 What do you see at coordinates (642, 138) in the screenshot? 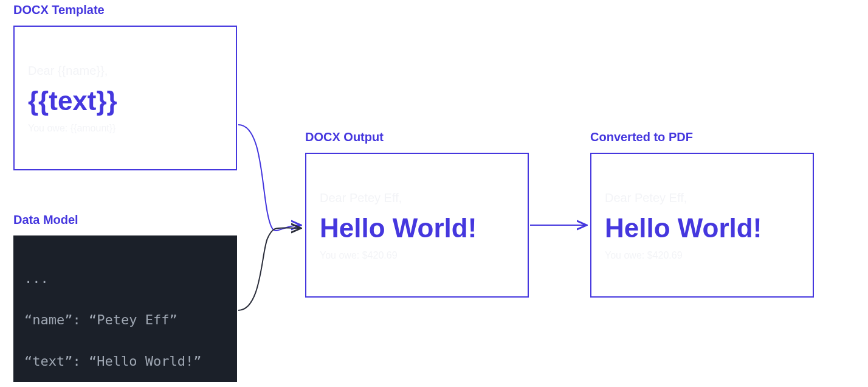
I see `label-converted-to-pdf: Converted to PDF` at bounding box center [642, 138].